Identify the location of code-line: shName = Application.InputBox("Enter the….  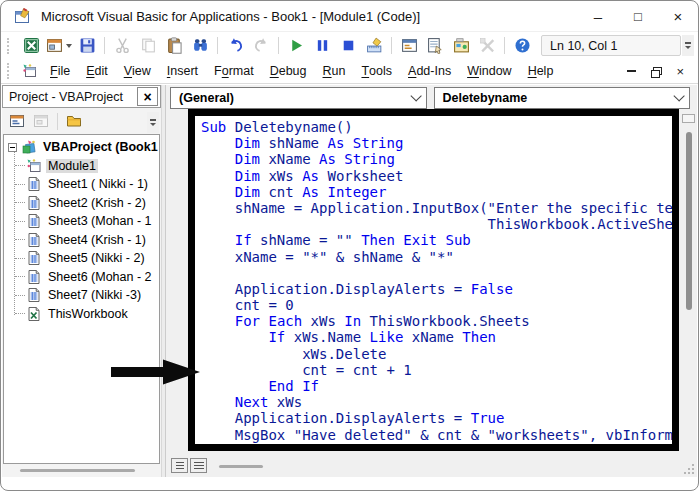
(436, 208).